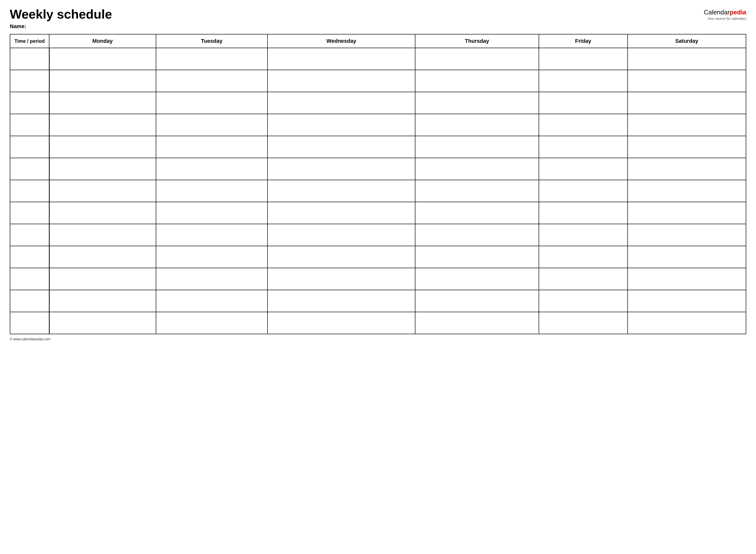  I want to click on col-header-time: Time / period, so click(30, 41).